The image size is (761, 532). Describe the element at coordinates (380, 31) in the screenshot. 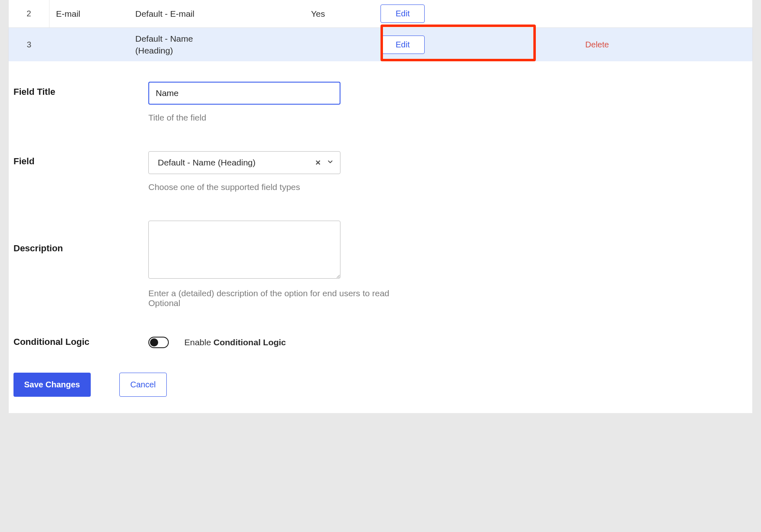

I see `fields-table: 2 E-mail Default - E-mail Yes Edit 3 Def…` at that location.